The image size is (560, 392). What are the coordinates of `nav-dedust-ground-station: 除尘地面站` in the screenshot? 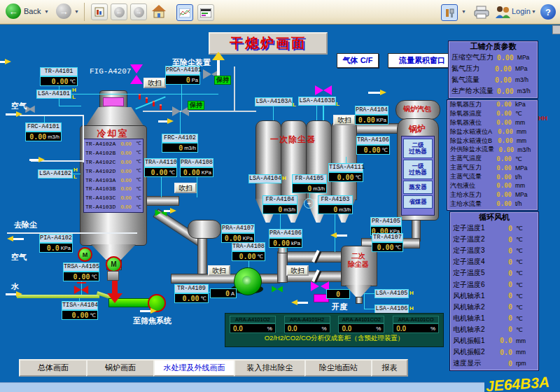 It's located at (339, 368).